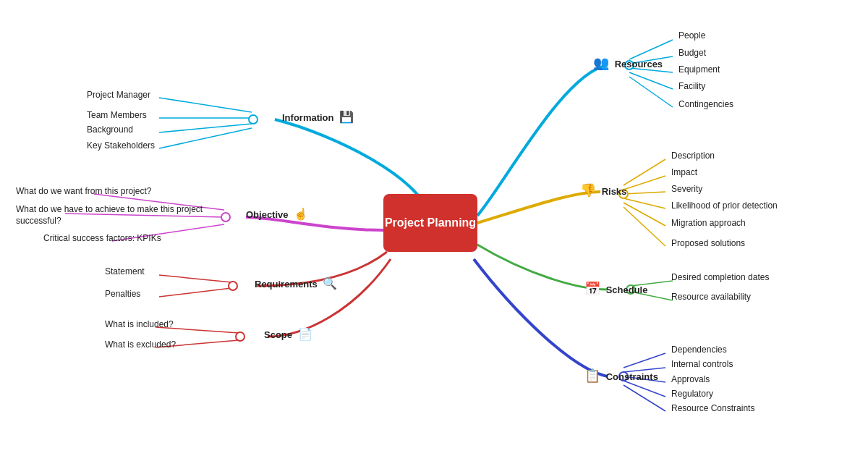 The height and width of the screenshot is (456, 868). Describe the element at coordinates (139, 324) in the screenshot. I see `leaf-included: What is included?` at that location.